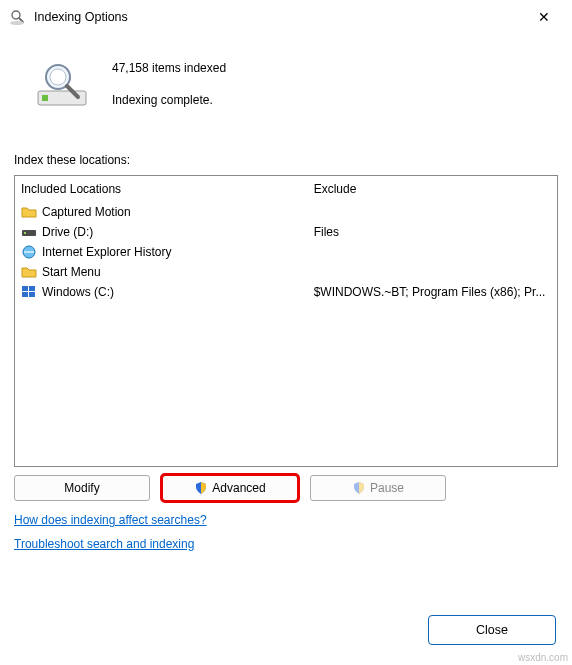 The image size is (572, 665). I want to click on internet-explorer-icon, so click(29, 252).